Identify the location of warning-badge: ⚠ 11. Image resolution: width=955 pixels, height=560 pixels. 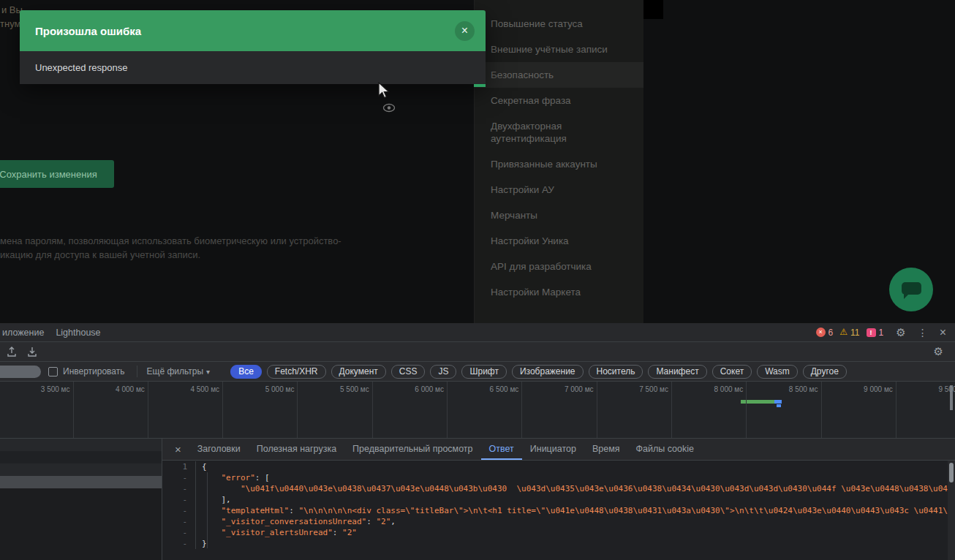
(850, 333).